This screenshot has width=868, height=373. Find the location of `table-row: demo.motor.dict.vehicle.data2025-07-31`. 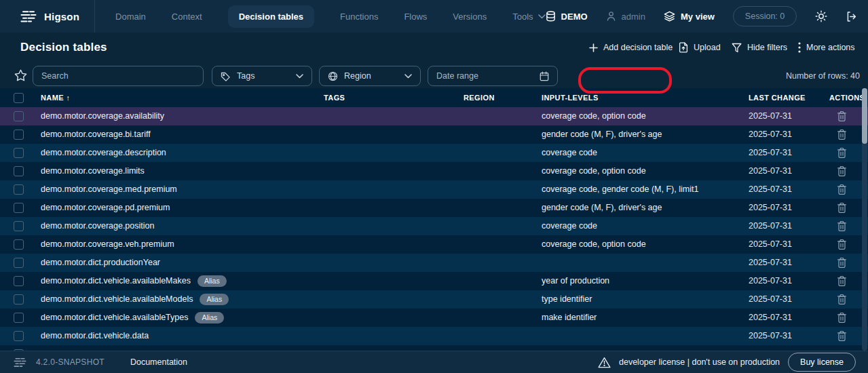

table-row: demo.motor.dict.vehicle.data2025-07-31 is located at coordinates (434, 336).